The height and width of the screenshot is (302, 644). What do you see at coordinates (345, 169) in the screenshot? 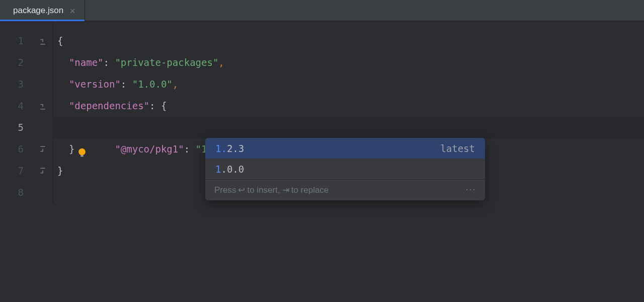
I see `completion-item: 1.0.0` at bounding box center [345, 169].